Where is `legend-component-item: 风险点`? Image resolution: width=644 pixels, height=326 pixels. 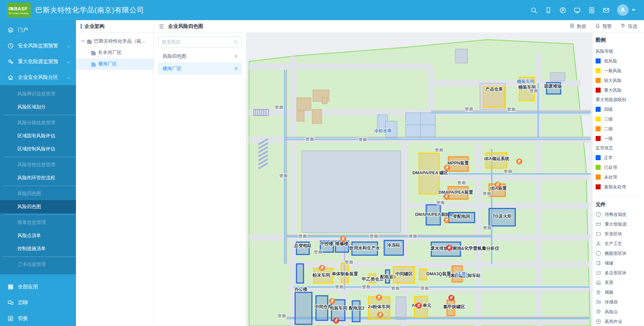 legend-component-item: 风险点 is located at coordinates (620, 312).